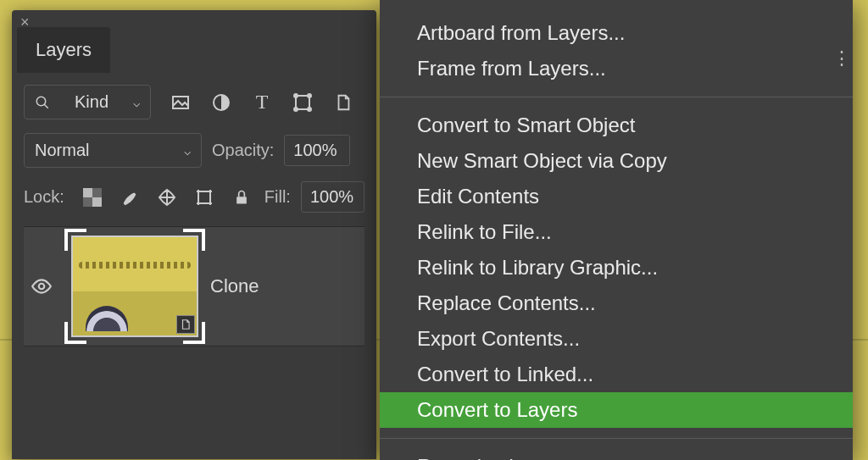 Image resolution: width=868 pixels, height=460 pixels. I want to click on blend-mode-dropdown: Normal ⌵, so click(113, 151).